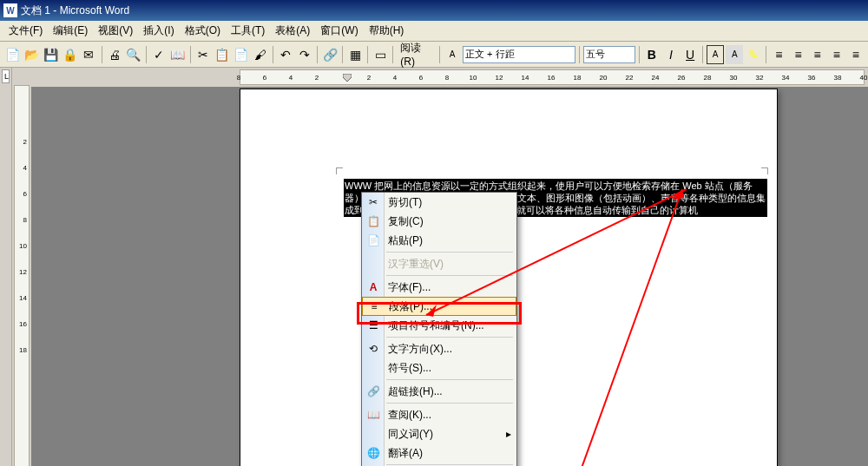 Image resolution: width=868 pixels, height=466 pixels. What do you see at coordinates (387, 31) in the screenshot?
I see `menu-help: 帮助(H)` at bounding box center [387, 31].